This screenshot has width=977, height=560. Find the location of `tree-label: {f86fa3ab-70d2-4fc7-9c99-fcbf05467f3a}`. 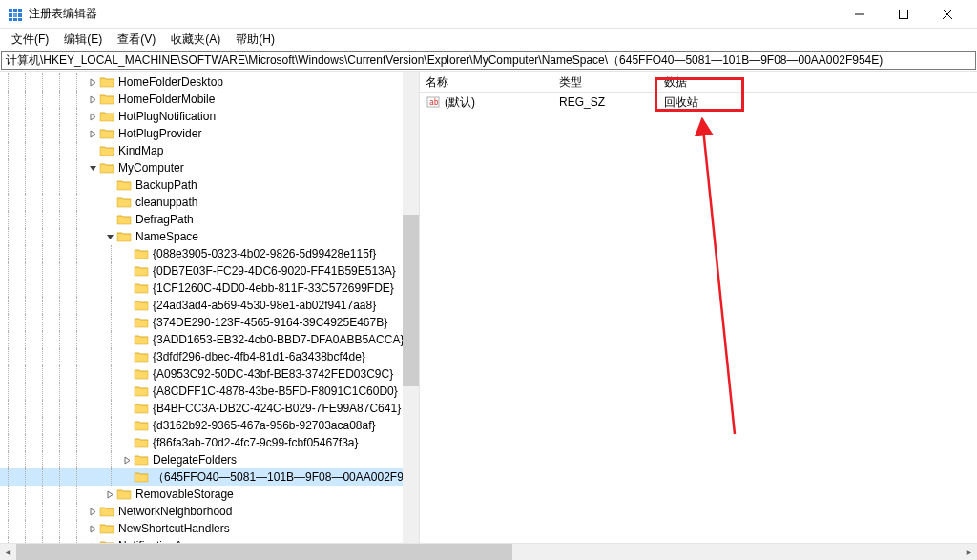

tree-label: {f86fa3ab-70d2-4fc7-9c99-fcbf05467f3a} is located at coordinates (256, 443).